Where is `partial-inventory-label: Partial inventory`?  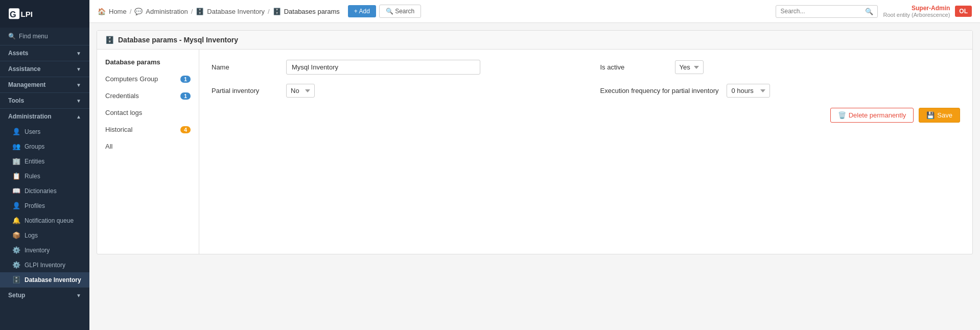 partial-inventory-label: Partial inventory is located at coordinates (245, 91).